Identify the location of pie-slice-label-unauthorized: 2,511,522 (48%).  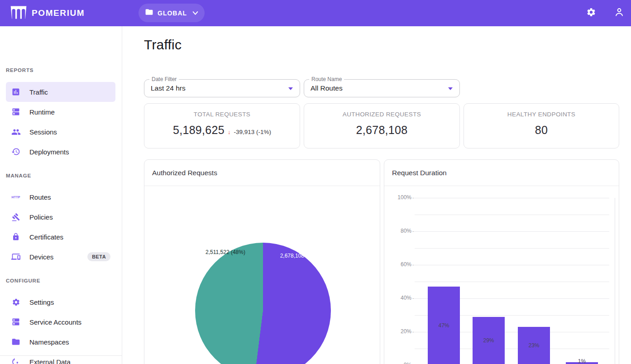
(225, 252).